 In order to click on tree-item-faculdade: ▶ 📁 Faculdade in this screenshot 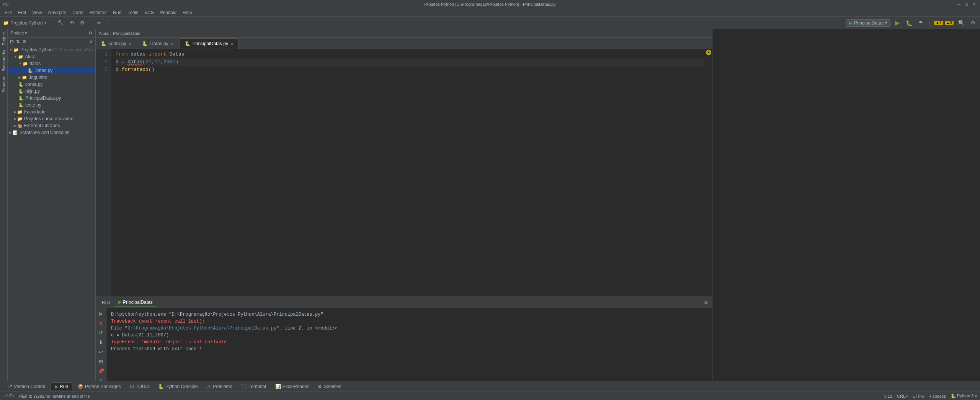, I will do `click(51, 112)`.